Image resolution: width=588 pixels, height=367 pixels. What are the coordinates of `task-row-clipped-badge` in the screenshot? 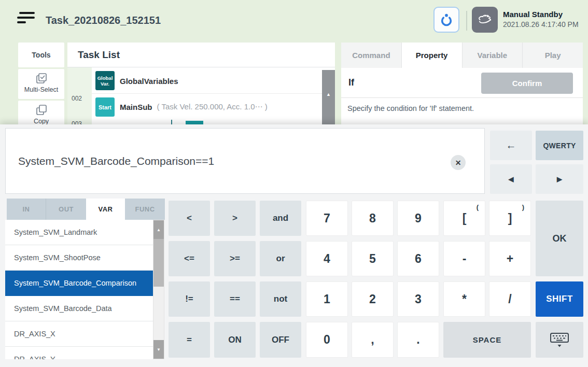 It's located at (194, 122).